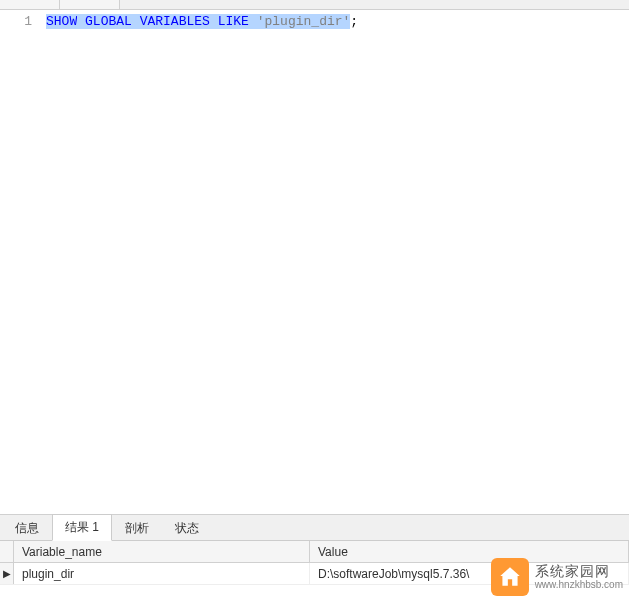 Image resolution: width=629 pixels, height=604 pixels. I want to click on sql-keyword: LIKE, so click(234, 22).